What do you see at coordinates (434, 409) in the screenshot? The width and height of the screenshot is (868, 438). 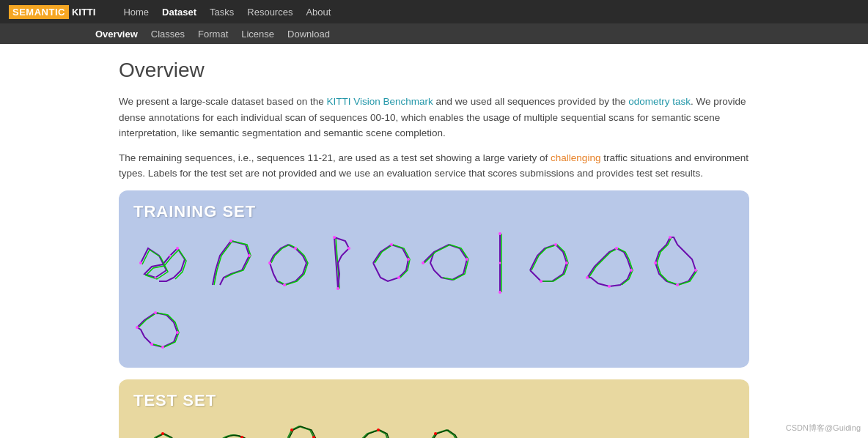 I see `test-set-box: TEST SET` at bounding box center [434, 409].